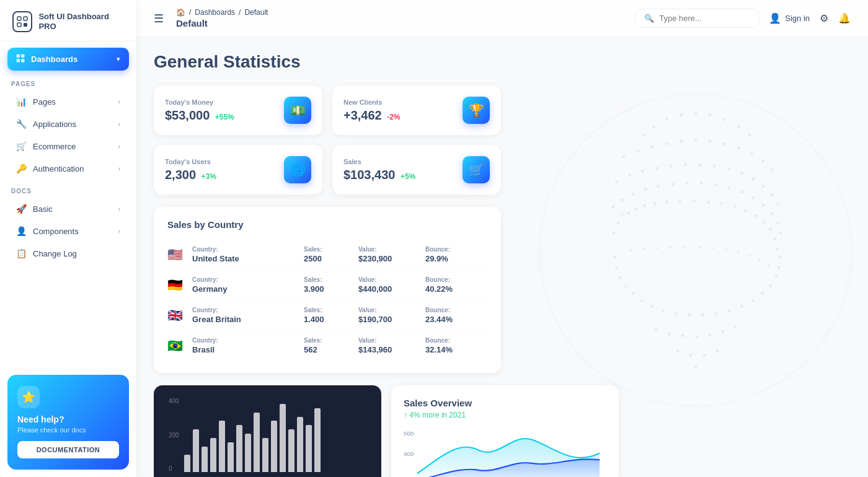  What do you see at coordinates (704, 19) in the screenshot?
I see `search-input` at bounding box center [704, 19].